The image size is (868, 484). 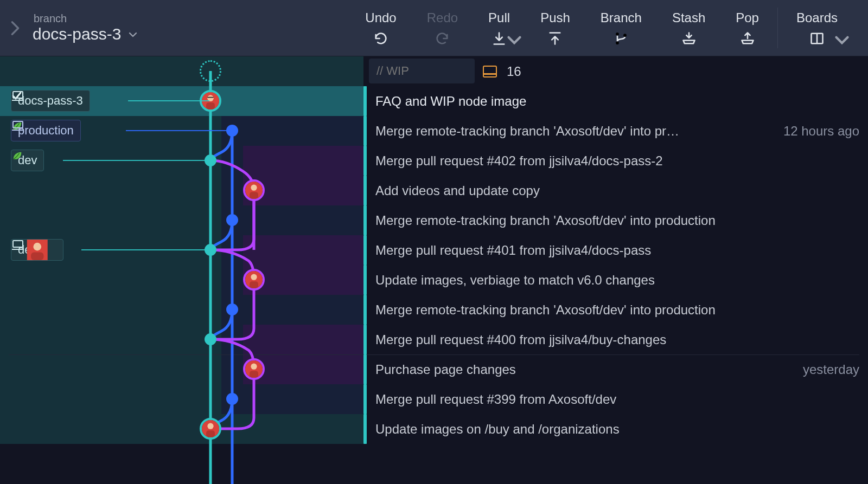 What do you see at coordinates (499, 28) in the screenshot?
I see `pull-button: Pull` at bounding box center [499, 28].